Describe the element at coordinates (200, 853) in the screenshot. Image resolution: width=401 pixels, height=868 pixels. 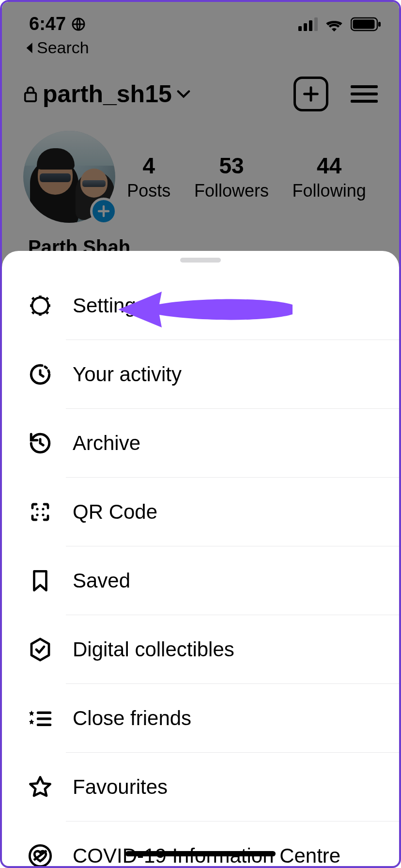
I see `home-indicator` at that location.